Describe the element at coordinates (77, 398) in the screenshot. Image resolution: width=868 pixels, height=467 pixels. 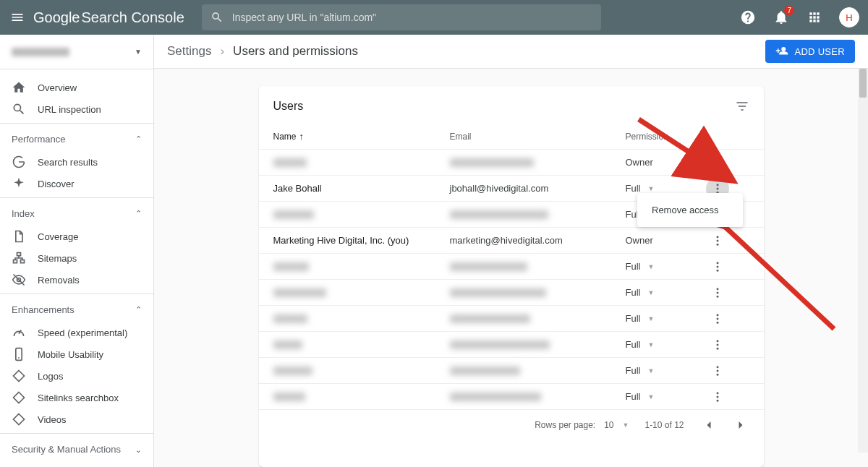
I see `sidebar-item-sitelinks-searchbox: Sitelinks searchbox` at that location.